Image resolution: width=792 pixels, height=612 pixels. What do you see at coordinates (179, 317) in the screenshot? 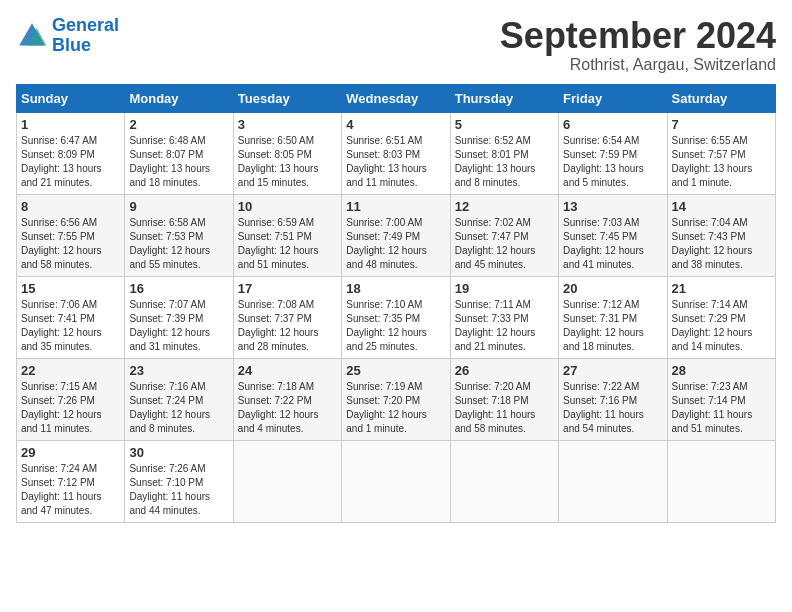
I see `table-row: 16Sunrise: 7:07 AMSunset: 7:39 PMDayligh…` at bounding box center [179, 317].